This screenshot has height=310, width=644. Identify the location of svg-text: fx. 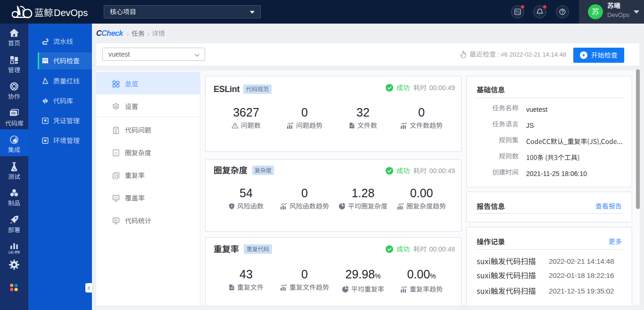
(116, 153).